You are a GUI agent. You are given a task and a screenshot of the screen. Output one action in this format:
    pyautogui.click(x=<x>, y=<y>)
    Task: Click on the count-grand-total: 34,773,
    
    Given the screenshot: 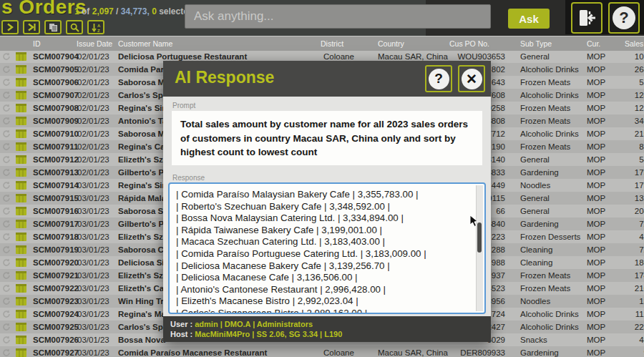 What is the action you would take?
    pyautogui.click(x=135, y=11)
    